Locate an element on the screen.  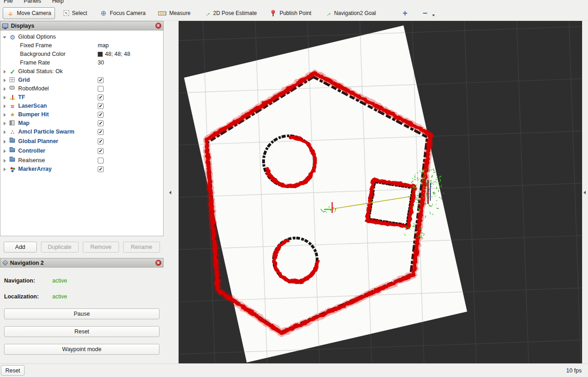
display-row-tf: TF is located at coordinates (82, 97).